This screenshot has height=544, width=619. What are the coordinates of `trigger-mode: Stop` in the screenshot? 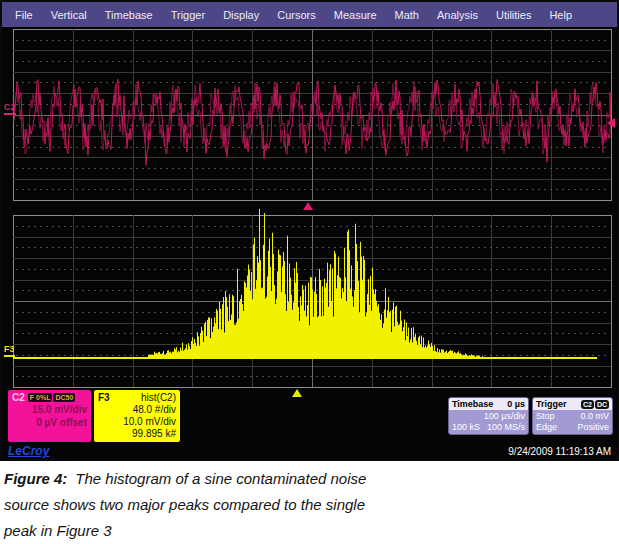 It's located at (546, 416).